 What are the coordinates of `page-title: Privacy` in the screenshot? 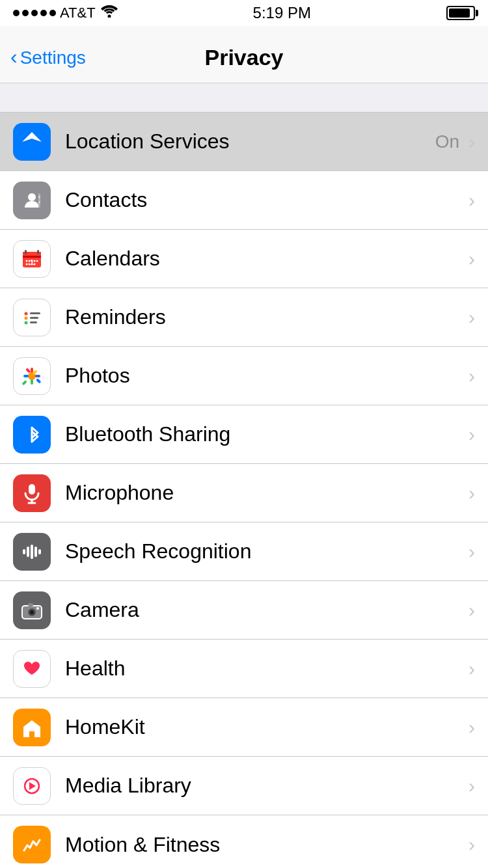 It's located at (245, 57).